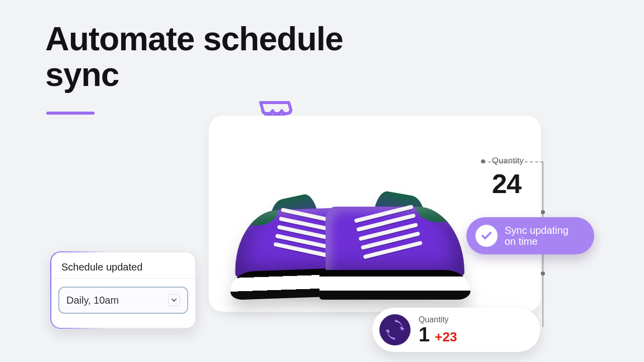 The width and height of the screenshot is (644, 362). What do you see at coordinates (395, 330) in the screenshot?
I see `sync-arrows-icon` at bounding box center [395, 330].